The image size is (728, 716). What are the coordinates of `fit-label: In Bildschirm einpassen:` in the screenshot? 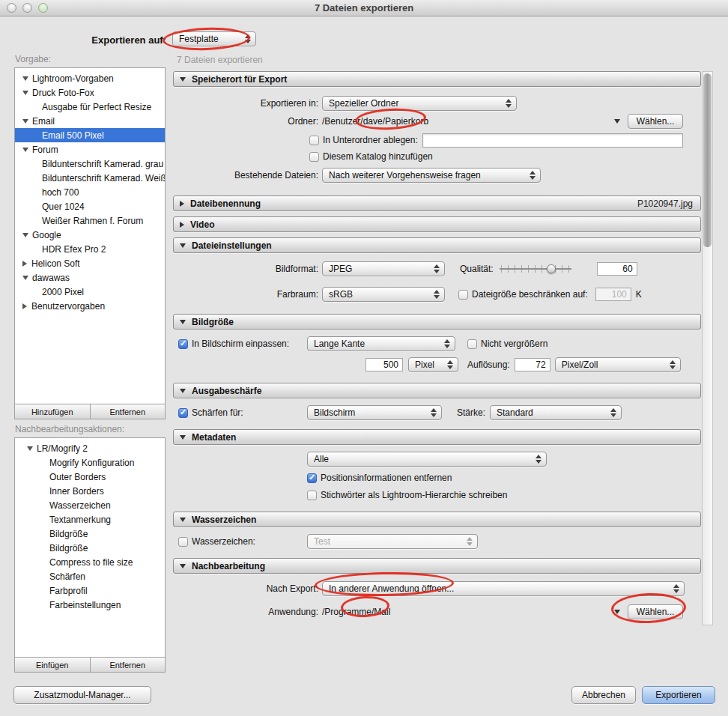 It's located at (249, 344).